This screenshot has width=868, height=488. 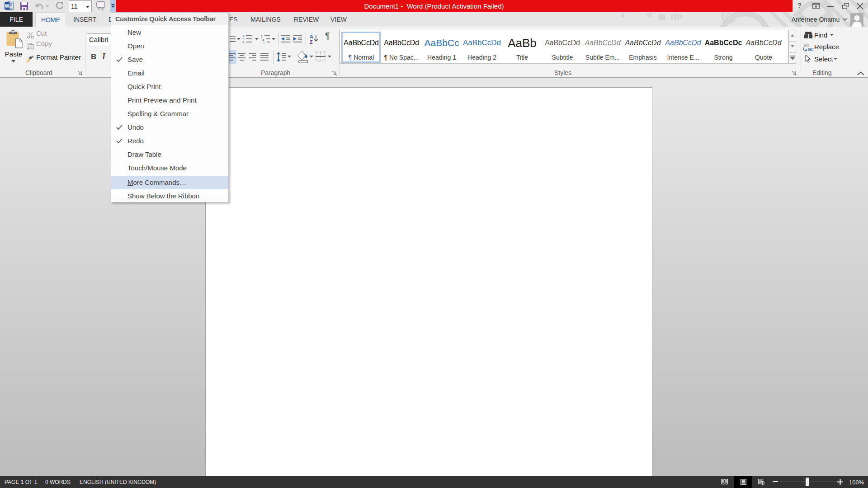 I want to click on svg-text: Z, so click(x=311, y=42).